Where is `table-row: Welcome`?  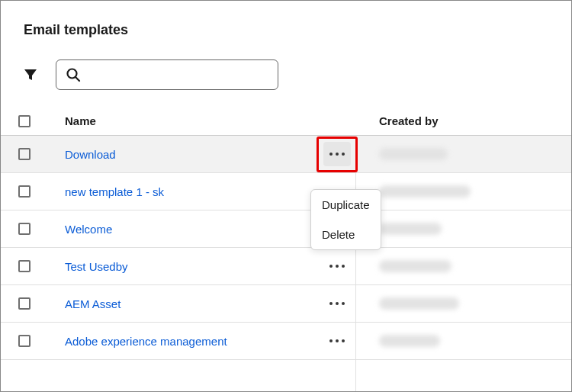 table-row: Welcome is located at coordinates (286, 229).